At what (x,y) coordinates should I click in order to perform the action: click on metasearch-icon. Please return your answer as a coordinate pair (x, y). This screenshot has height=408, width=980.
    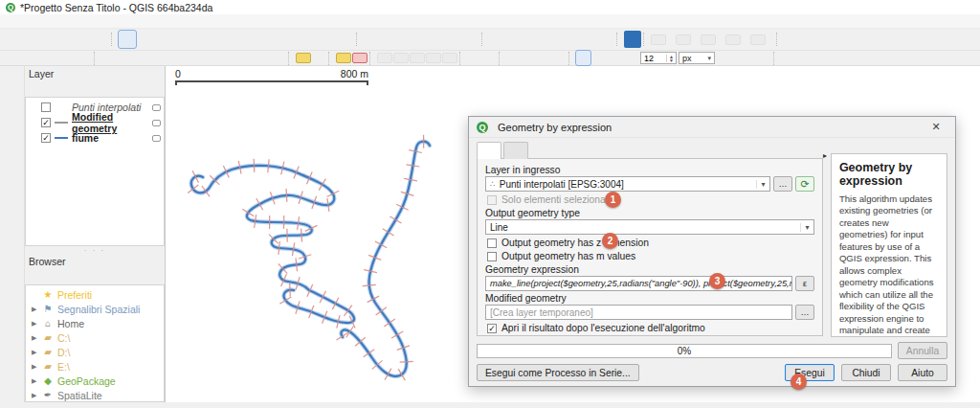
    Looking at the image, I should click on (475, 57).